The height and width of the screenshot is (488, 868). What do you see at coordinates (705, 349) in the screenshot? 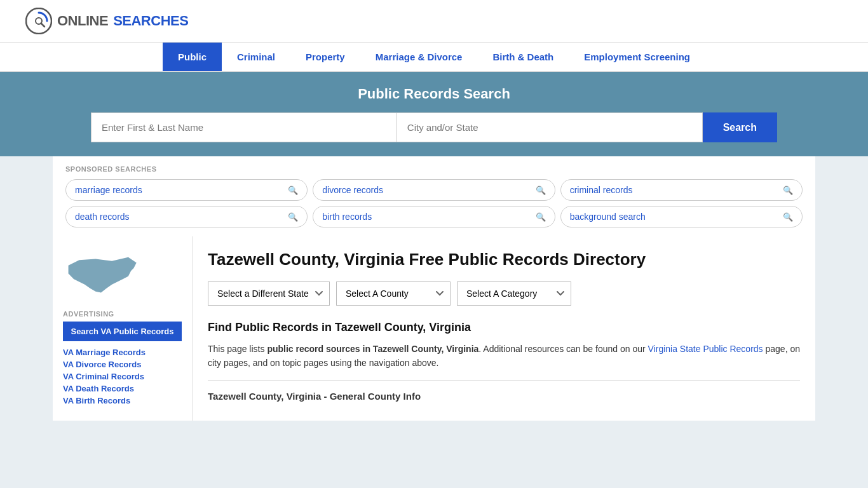
I see `desc-link: Virginia State Public Records` at bounding box center [705, 349].